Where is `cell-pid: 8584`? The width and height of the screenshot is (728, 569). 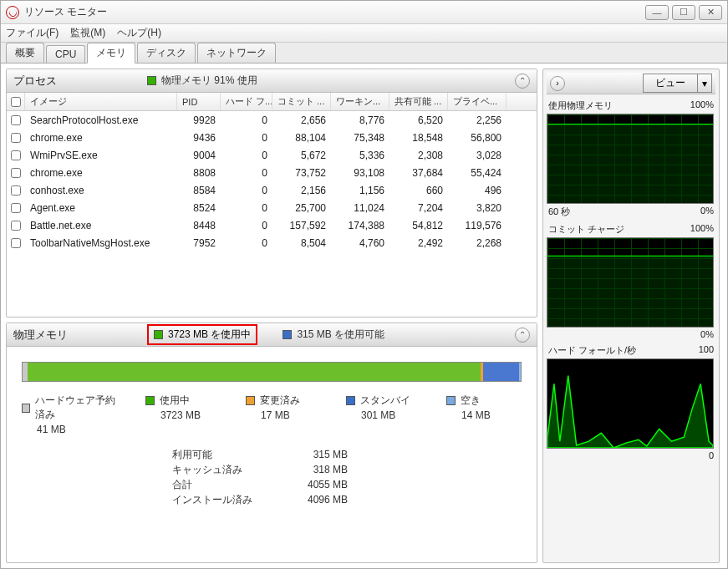 cell-pid: 8584 is located at coordinates (199, 191).